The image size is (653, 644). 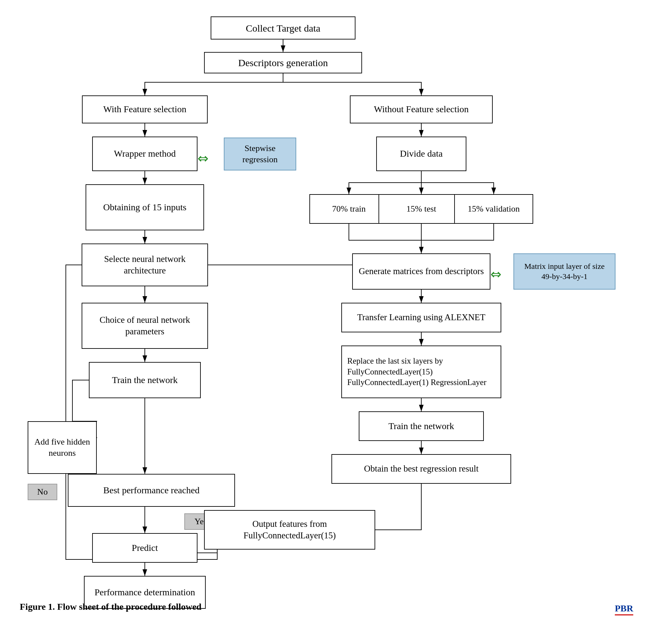 I want to click on green-arrow-stepwise: ⇔, so click(x=203, y=158).